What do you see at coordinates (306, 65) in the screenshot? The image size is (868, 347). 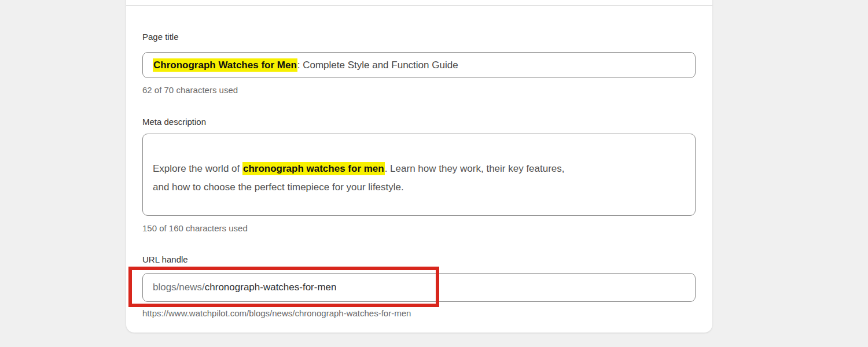 I see `page-title-value: Chronograph Watches for Men: Complete St…` at bounding box center [306, 65].